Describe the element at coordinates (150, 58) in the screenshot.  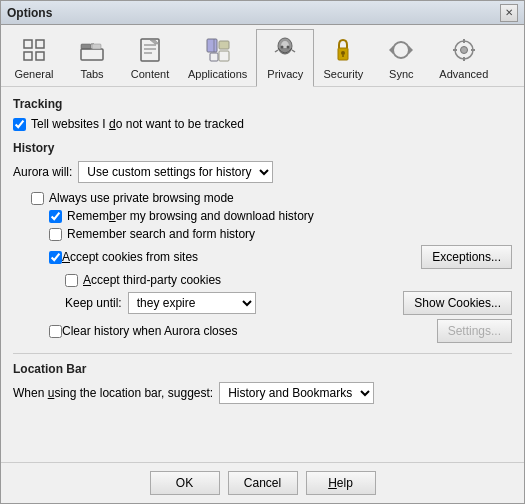
I see `tab-content: Content` at that location.